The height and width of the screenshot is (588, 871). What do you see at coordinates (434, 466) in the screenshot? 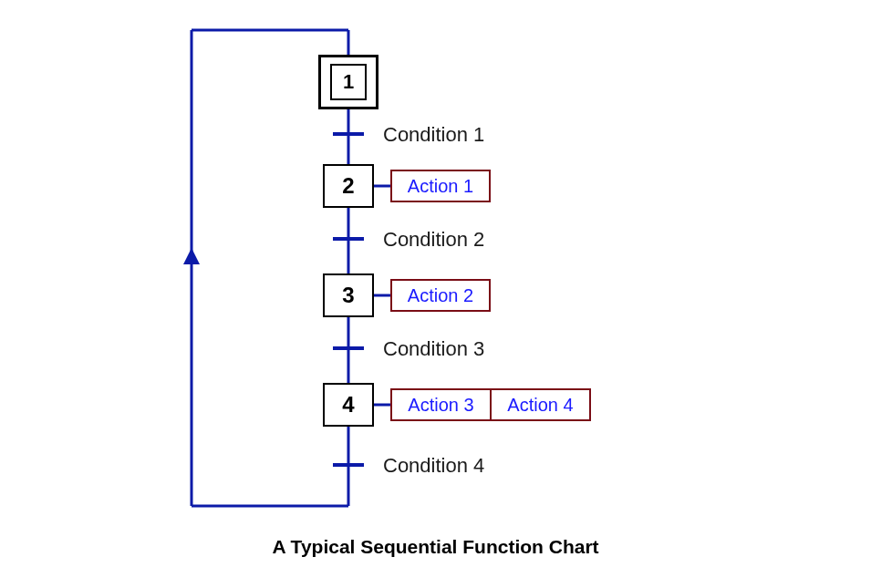
I see `condition-4-label: Condition 4` at bounding box center [434, 466].